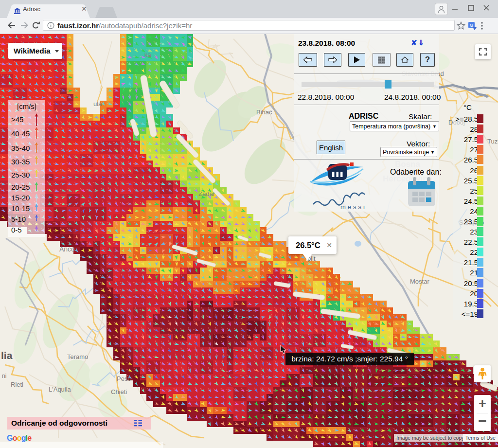 The image size is (498, 448). I want to click on svg-text: ka, so click(148, 54).